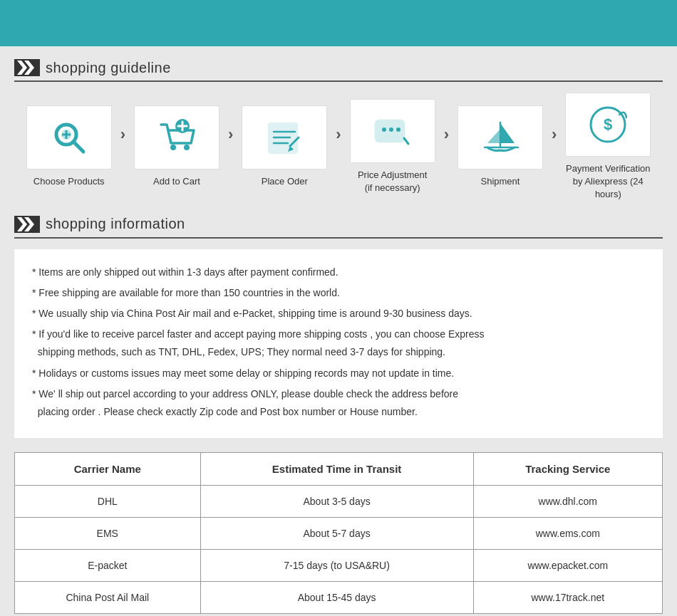  What do you see at coordinates (338, 135) in the screenshot?
I see `arrow-3: ›` at bounding box center [338, 135].